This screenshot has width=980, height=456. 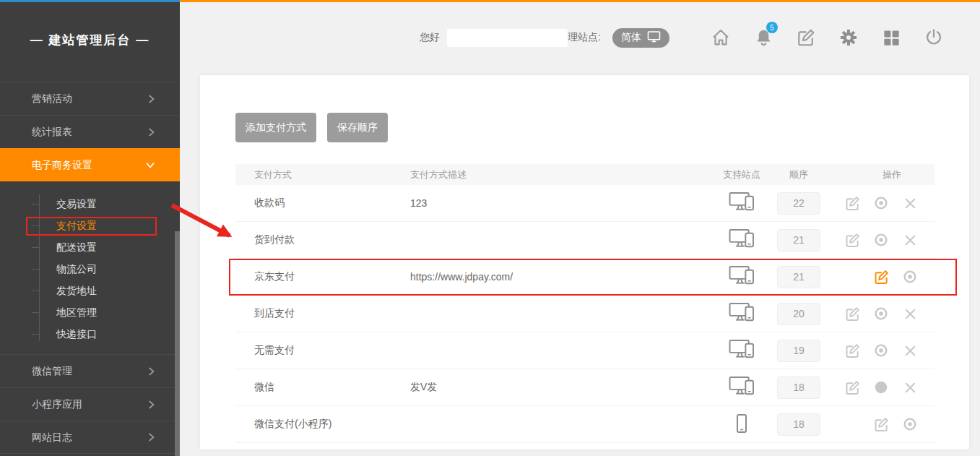 I want to click on topbar: 您好 管理站点: 简体 5, so click(x=580, y=38).